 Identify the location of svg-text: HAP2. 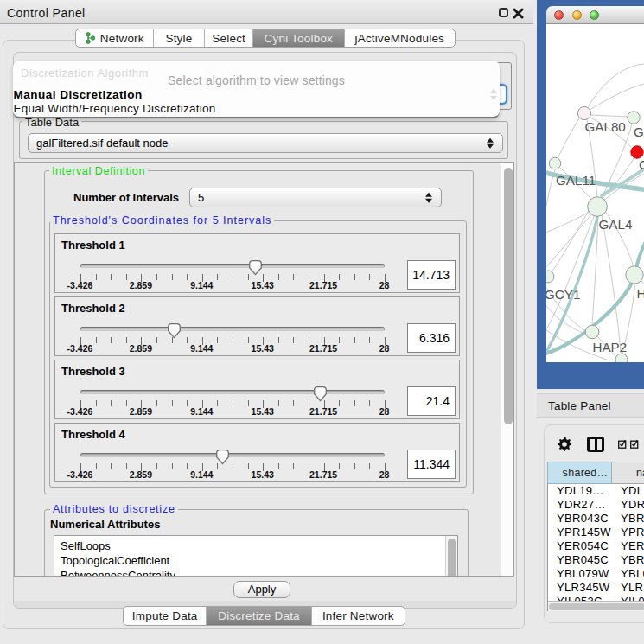
(610, 348).